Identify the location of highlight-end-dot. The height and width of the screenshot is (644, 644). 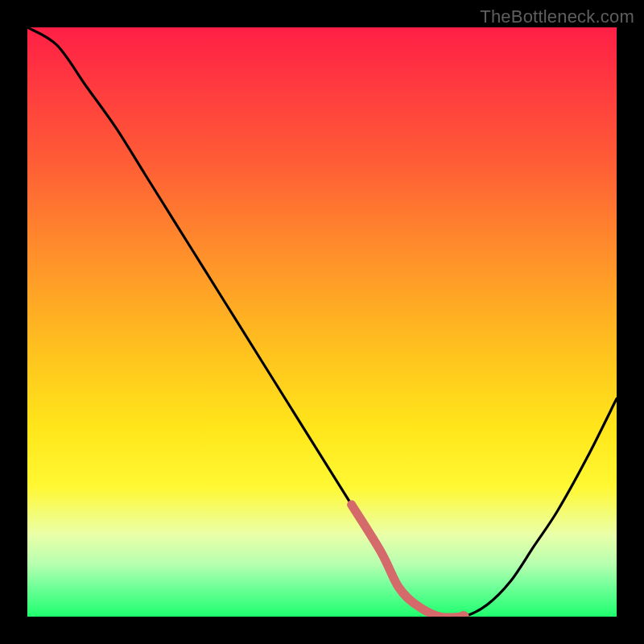
(464, 613).